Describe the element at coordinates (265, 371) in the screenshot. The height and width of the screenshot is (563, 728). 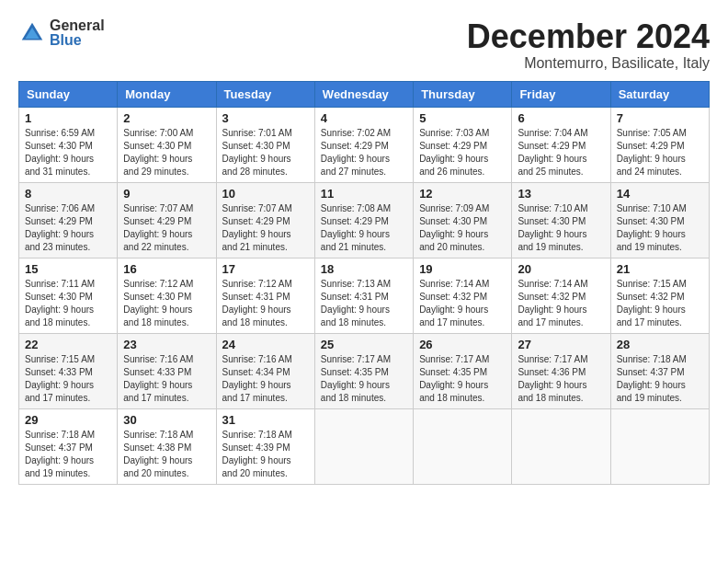
I see `day-cell-24: 24 Sunrise: 7:16 AMSunset: 4:34 PMDaylig…` at that location.